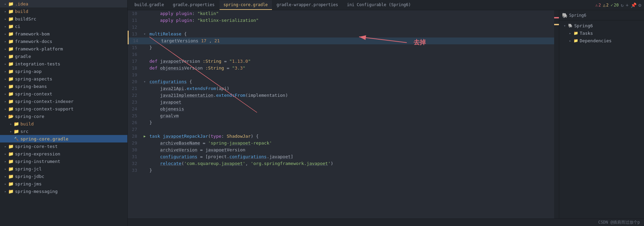 The image size is (644, 226). What do you see at coordinates (36, 192) in the screenshot?
I see `item-label-spring-messaging: spring-messaging` at bounding box center [36, 192].